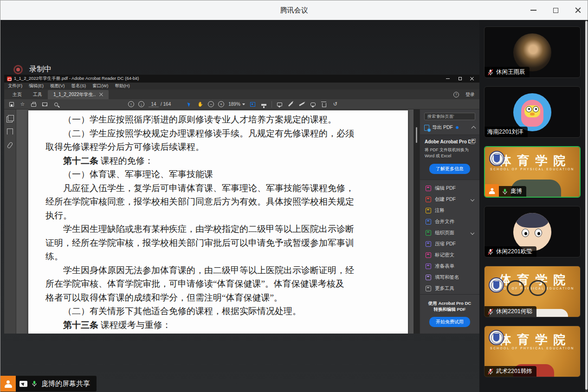  Describe the element at coordinates (324, 104) in the screenshot. I see `delete-icon` at that location.